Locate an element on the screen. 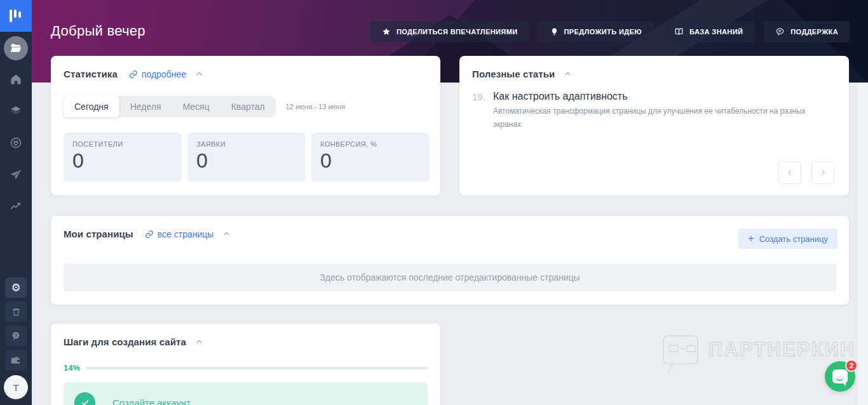 This screenshot has width=868, height=405. analytics-icon is located at coordinates (16, 206).